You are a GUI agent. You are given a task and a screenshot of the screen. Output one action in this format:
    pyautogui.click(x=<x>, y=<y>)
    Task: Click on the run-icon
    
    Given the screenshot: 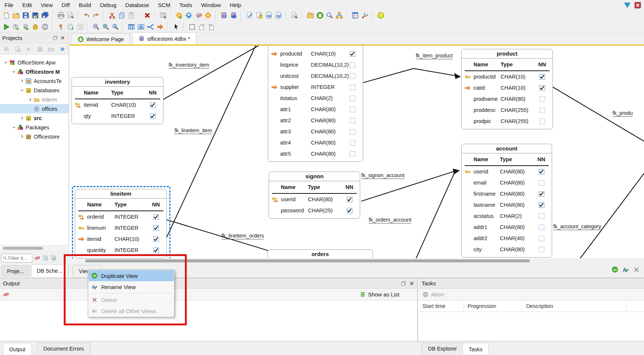 What is the action you would take?
    pyautogui.click(x=6, y=27)
    